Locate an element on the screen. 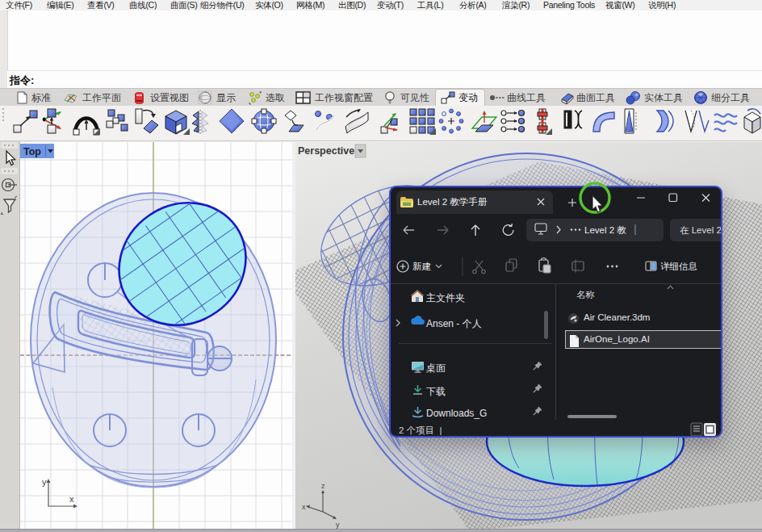 Image resolution: width=762 pixels, height=532 pixels. svg-text: Top is located at coordinates (32, 152).